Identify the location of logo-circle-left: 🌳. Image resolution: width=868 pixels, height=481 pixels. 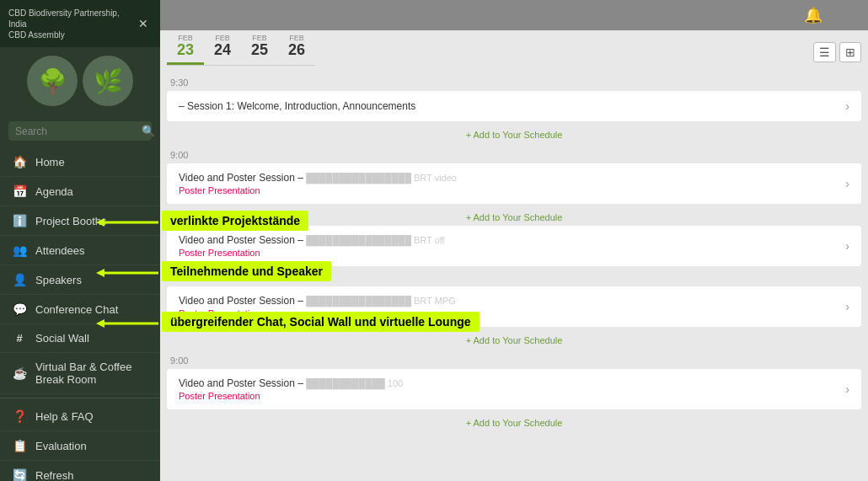
(52, 81).